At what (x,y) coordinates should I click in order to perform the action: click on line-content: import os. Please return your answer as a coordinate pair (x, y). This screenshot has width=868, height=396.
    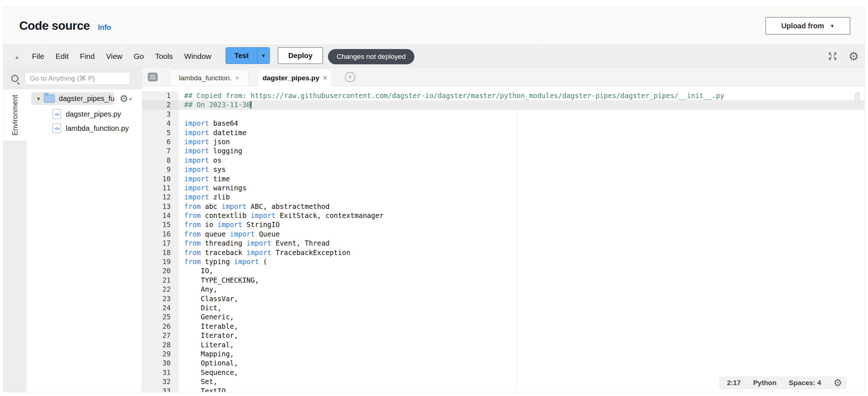
    Looking at the image, I should click on (522, 161).